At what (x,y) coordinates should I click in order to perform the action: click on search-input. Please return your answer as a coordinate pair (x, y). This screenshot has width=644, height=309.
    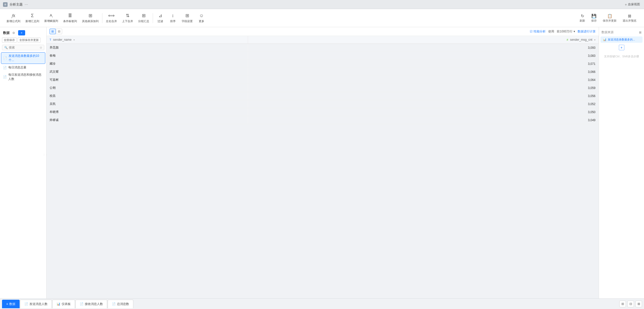
    Looking at the image, I should click on (24, 48).